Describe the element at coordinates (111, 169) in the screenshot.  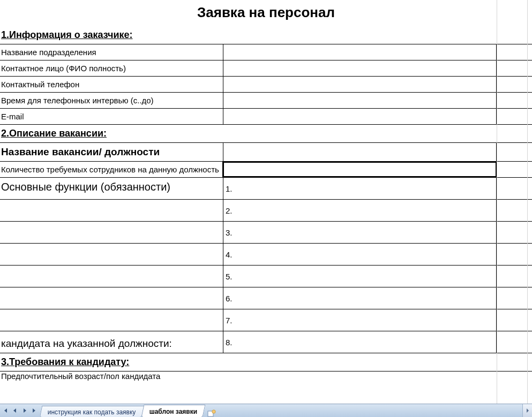
I see `label-count: Количество требуемых сотрудников на данн…` at that location.